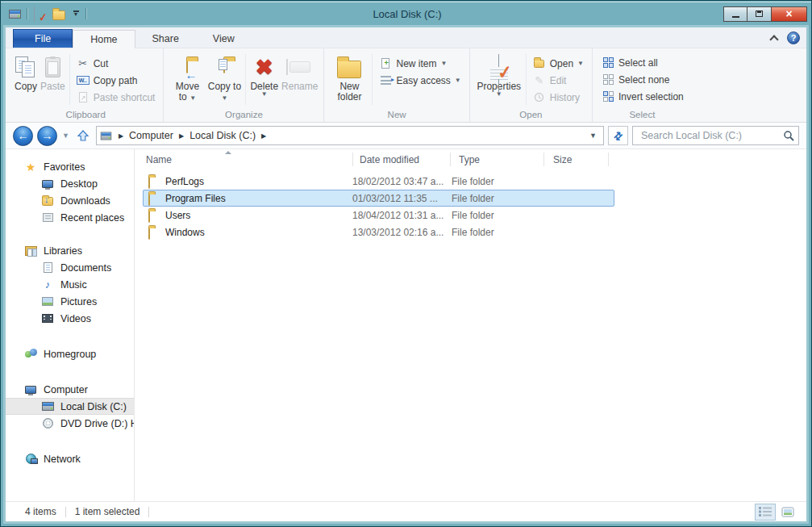 The image size is (812, 527). What do you see at coordinates (379, 199) in the screenshot?
I see `file-row-program-files: Program Files 01/03/2012 11:35 ... File …` at bounding box center [379, 199].